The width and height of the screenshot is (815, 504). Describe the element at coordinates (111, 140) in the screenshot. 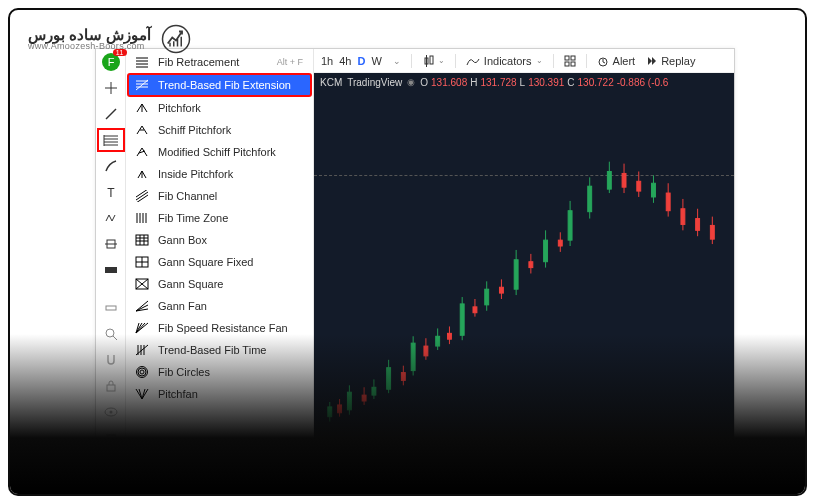

I see `fib-tool-icon` at that location.